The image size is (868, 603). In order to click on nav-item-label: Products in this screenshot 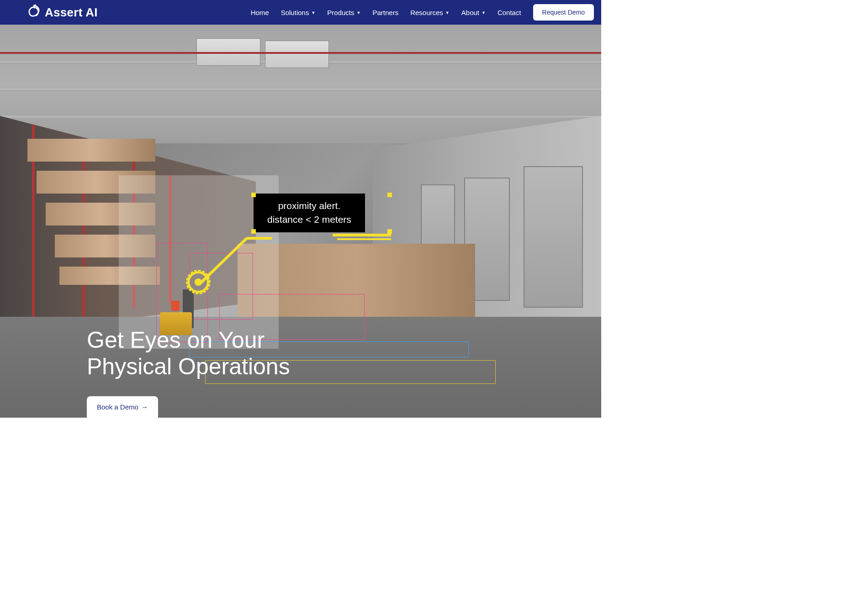, I will do `click(341, 13)`.